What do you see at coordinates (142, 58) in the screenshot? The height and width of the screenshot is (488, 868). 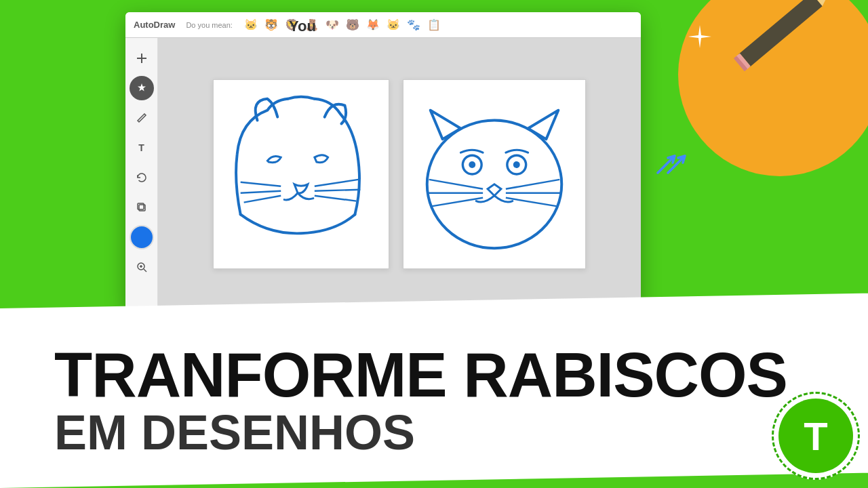 I see `add-tool-button` at bounding box center [142, 58].